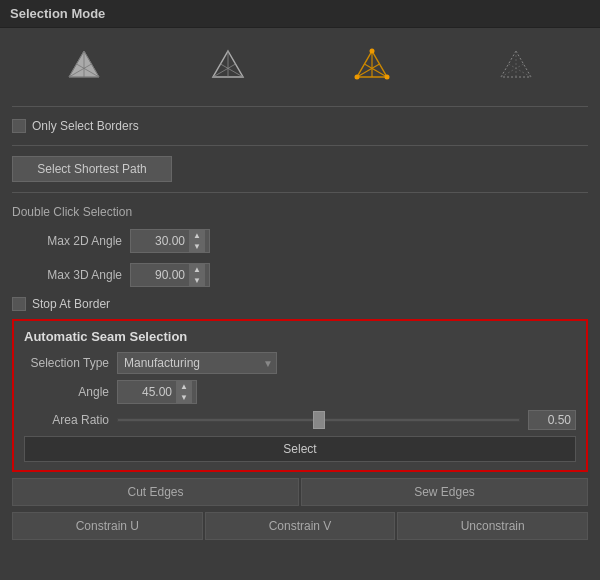 The width and height of the screenshot is (600, 580). Describe the element at coordinates (318, 420) in the screenshot. I see `area-ratio-slider` at that location.